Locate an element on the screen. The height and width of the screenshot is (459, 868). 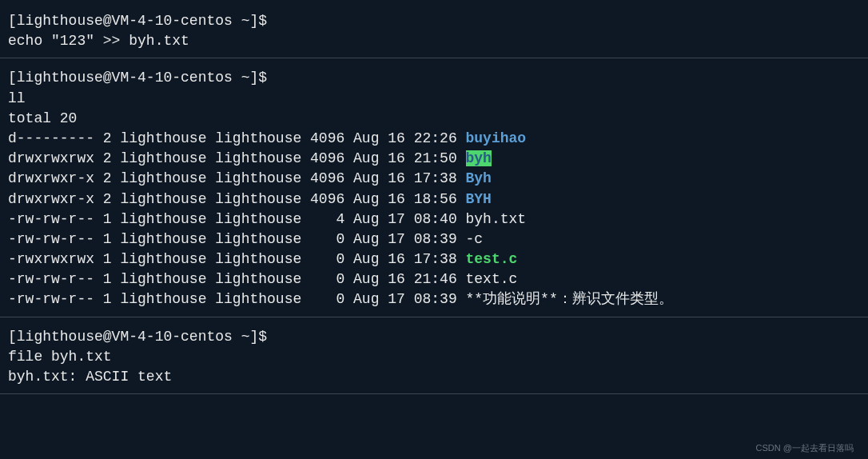
file-name: buyihao is located at coordinates (496, 138).